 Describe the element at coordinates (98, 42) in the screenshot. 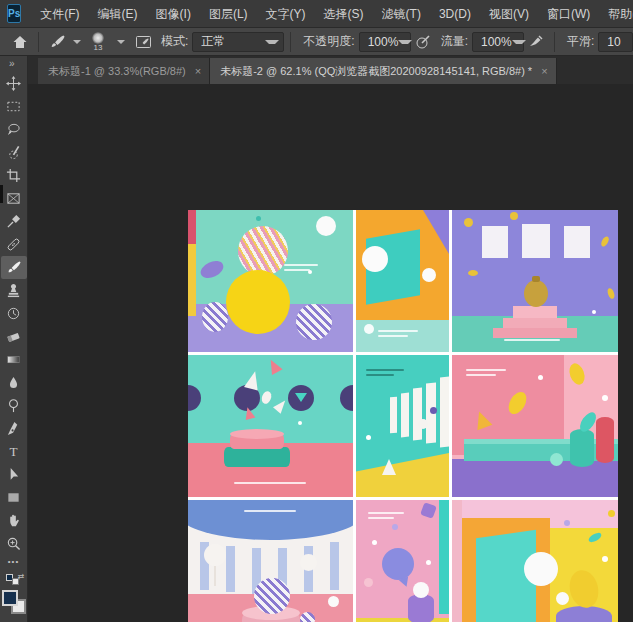

I see `brush-preset-picker: 13` at that location.